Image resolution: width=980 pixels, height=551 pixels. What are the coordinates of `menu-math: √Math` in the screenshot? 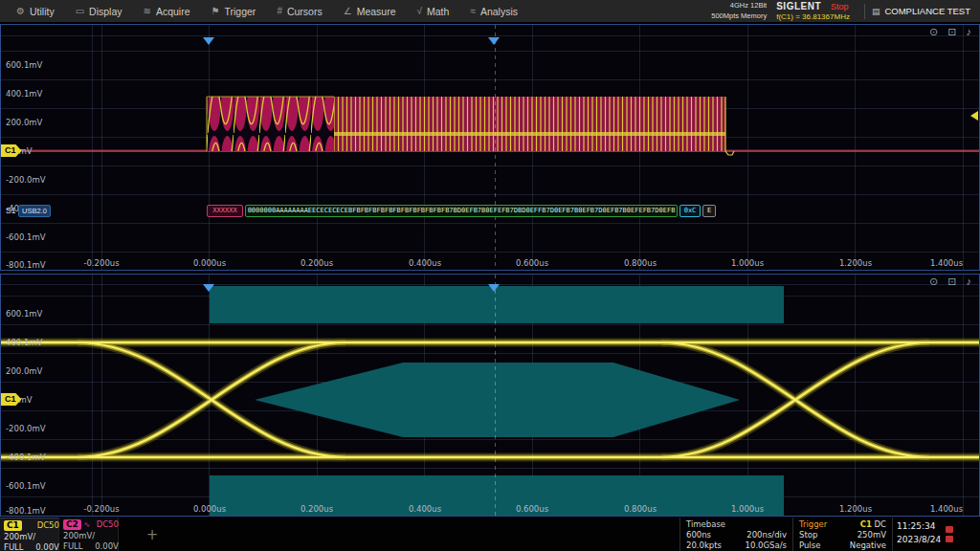 It's located at (434, 11).